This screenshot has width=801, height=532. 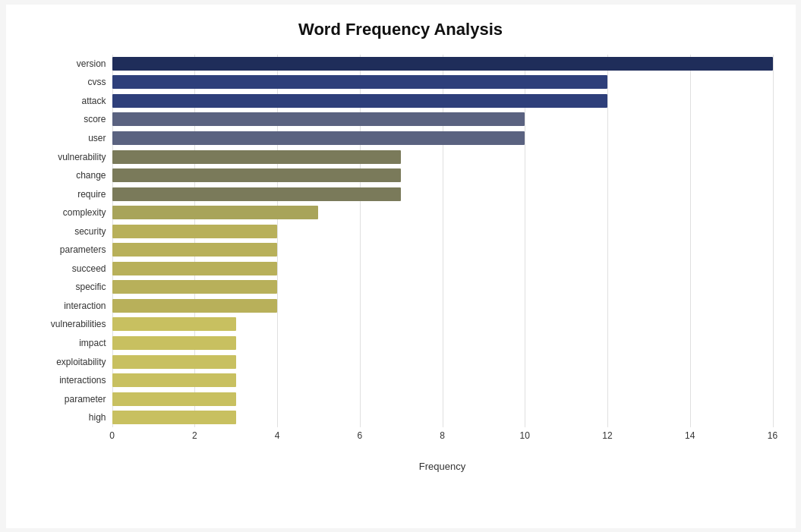 I want to click on x-tick: 8, so click(x=442, y=436).